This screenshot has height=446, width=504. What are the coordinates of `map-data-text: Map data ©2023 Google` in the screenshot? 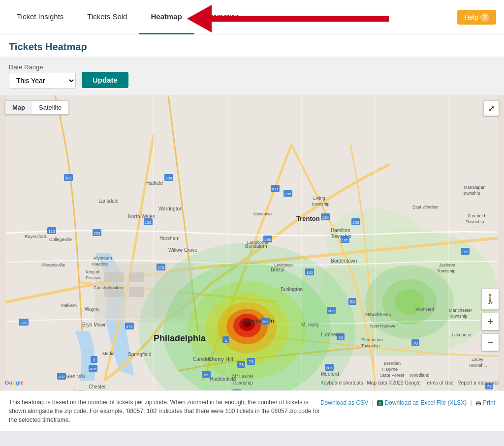 It's located at (394, 383).